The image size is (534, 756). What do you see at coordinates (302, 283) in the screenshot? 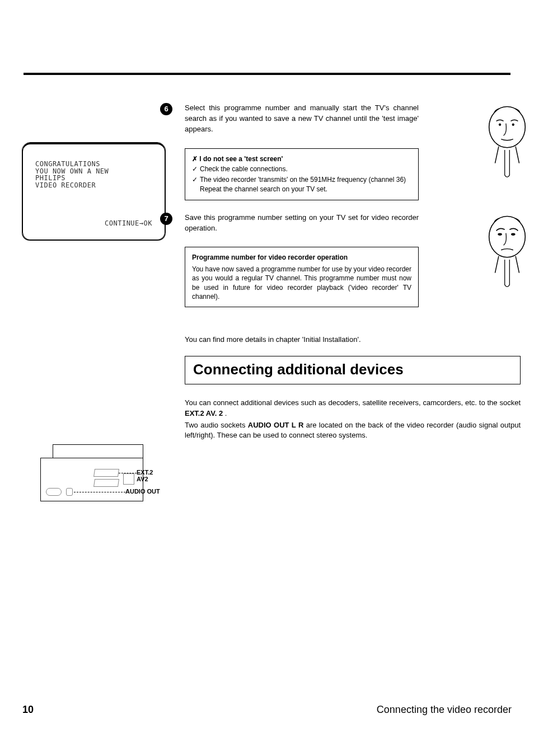
I see `info-body: You have now saved a programme number fo…` at bounding box center [302, 283].